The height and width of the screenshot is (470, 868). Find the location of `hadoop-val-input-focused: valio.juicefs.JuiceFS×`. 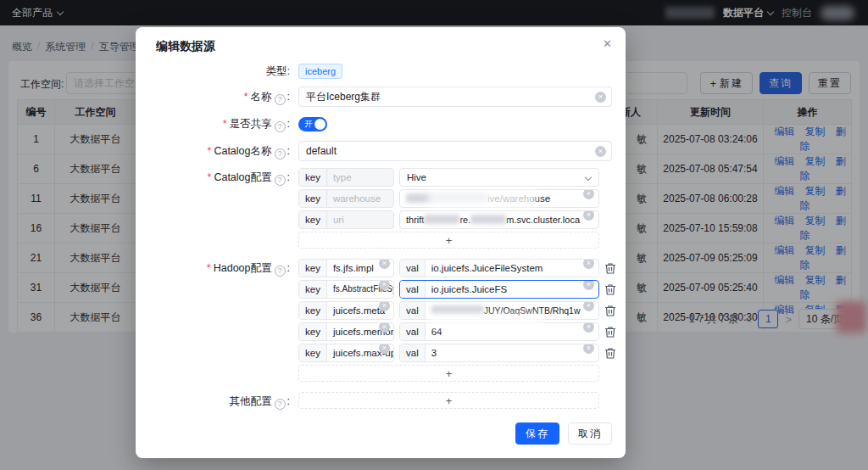

hadoop-val-input-focused: valio.juicefs.JuiceFS× is located at coordinates (499, 289).